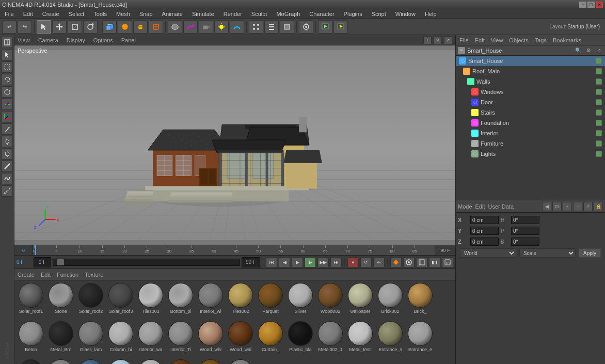 The width and height of the screenshot is (605, 364). Describe the element at coordinates (526, 220) in the screenshot. I see `attr-h-rot-input` at that location.